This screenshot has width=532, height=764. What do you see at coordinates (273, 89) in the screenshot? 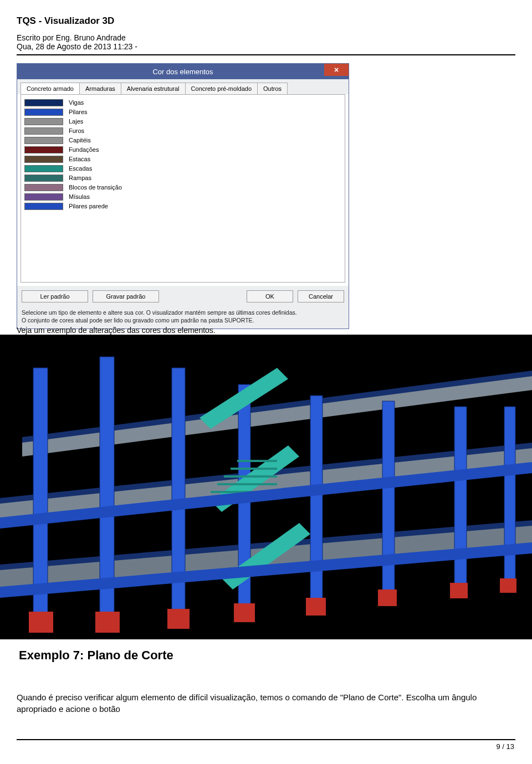
I see `tab-label: Outros` at bounding box center [273, 89].